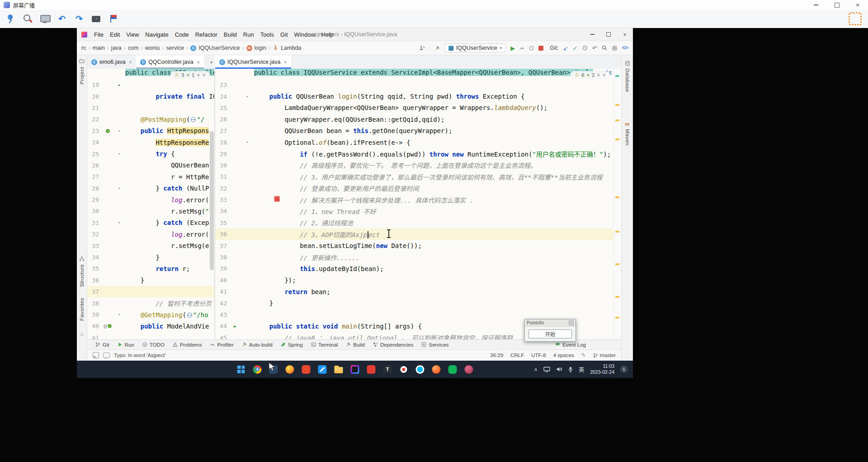 The image size is (868, 462). Describe the element at coordinates (28, 19) in the screenshot. I see `zoom-icon` at that location.